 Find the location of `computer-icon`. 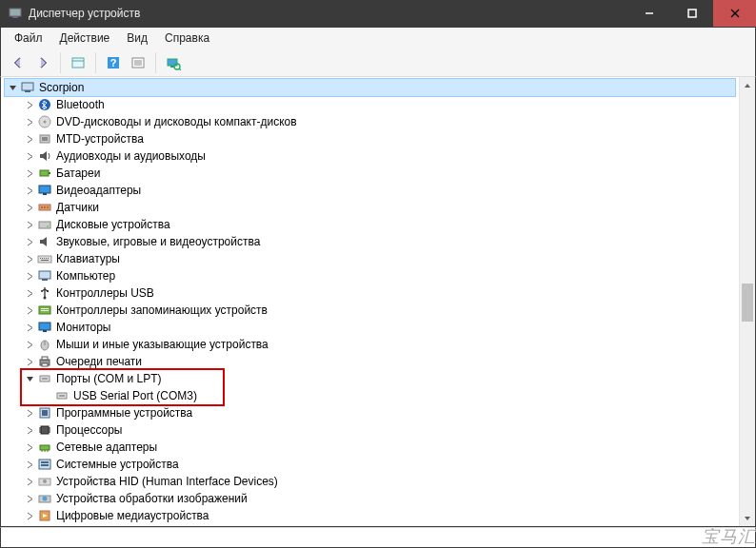

computer-icon is located at coordinates (45, 276).